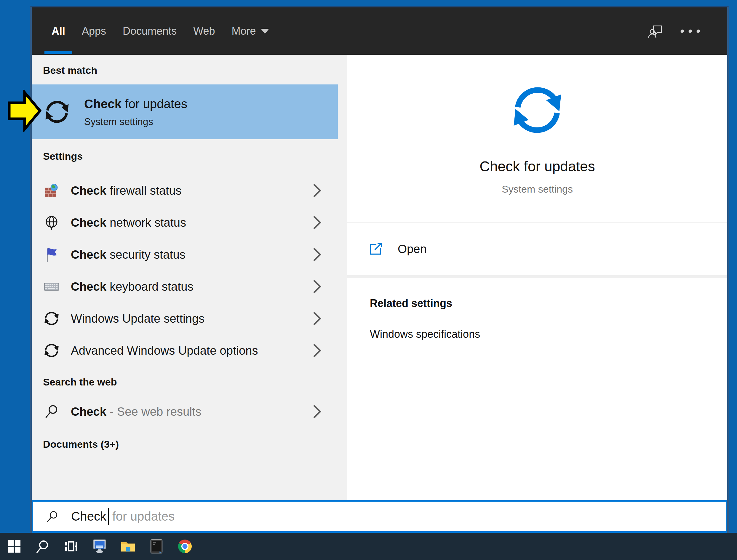  Describe the element at coordinates (128, 547) in the screenshot. I see `folder-icon` at that location.